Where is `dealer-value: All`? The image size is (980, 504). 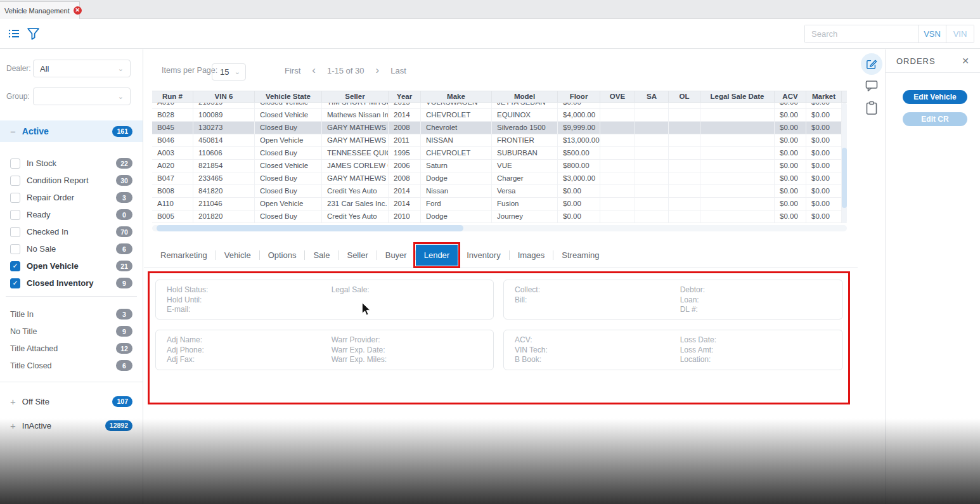
dealer-value: All is located at coordinates (44, 68).